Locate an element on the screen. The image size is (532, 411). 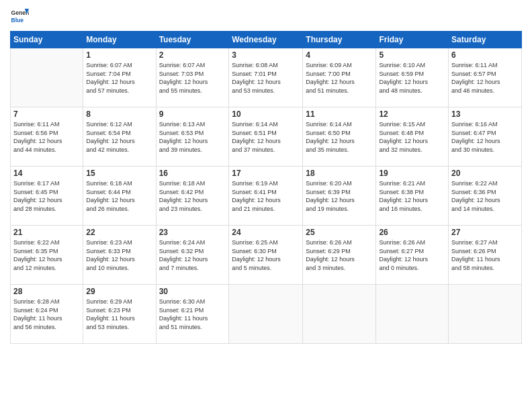
day-number: 1 is located at coordinates (120, 55).